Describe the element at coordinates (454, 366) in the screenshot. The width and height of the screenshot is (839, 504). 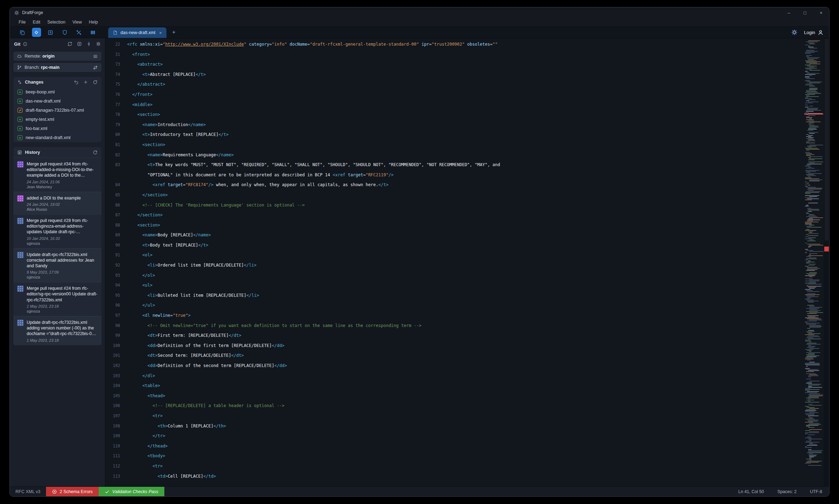
I see `code-line: 102 <dd>Definition of the second term [R…` at that location.